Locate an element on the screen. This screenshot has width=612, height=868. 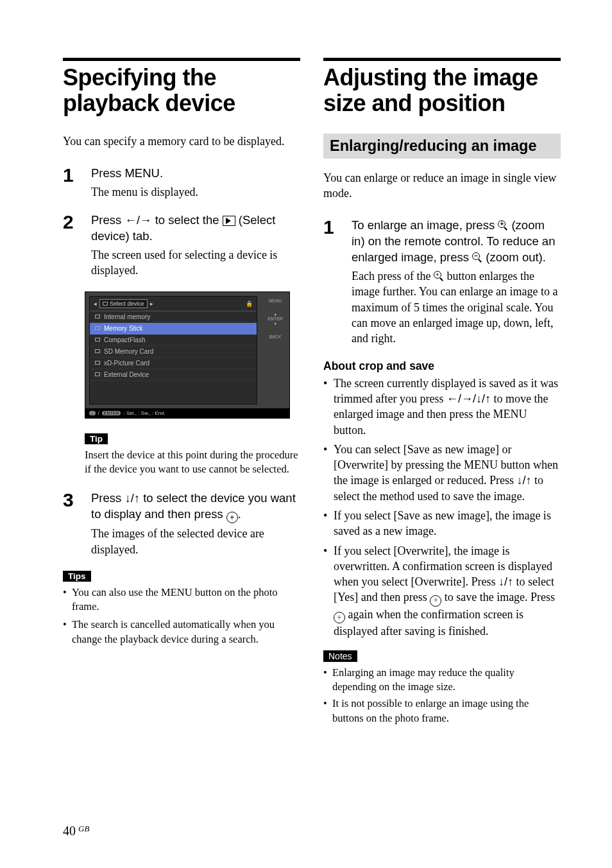
device-list: Internal memory Memory Stick CompactFlas… is located at coordinates (173, 357).